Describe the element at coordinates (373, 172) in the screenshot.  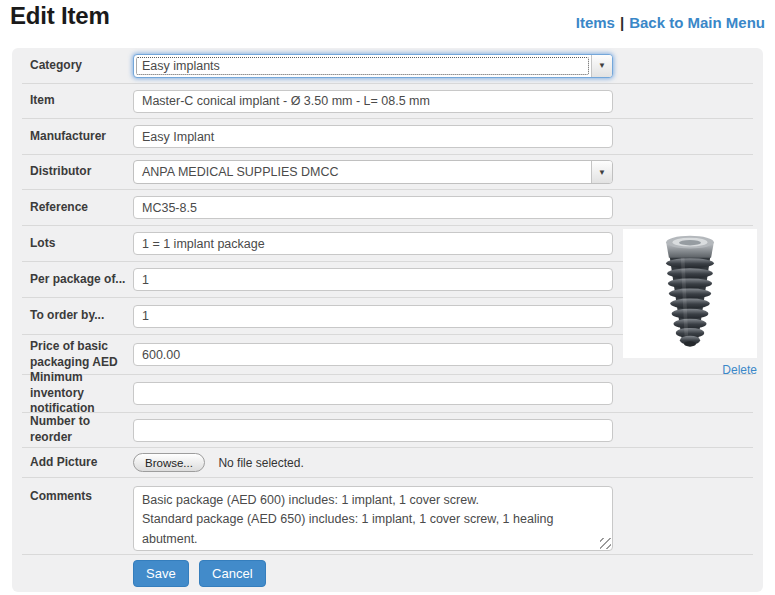
I see `distributor-select: ANPA MEDICAL SUPPLIES DMCC ▼` at that location.